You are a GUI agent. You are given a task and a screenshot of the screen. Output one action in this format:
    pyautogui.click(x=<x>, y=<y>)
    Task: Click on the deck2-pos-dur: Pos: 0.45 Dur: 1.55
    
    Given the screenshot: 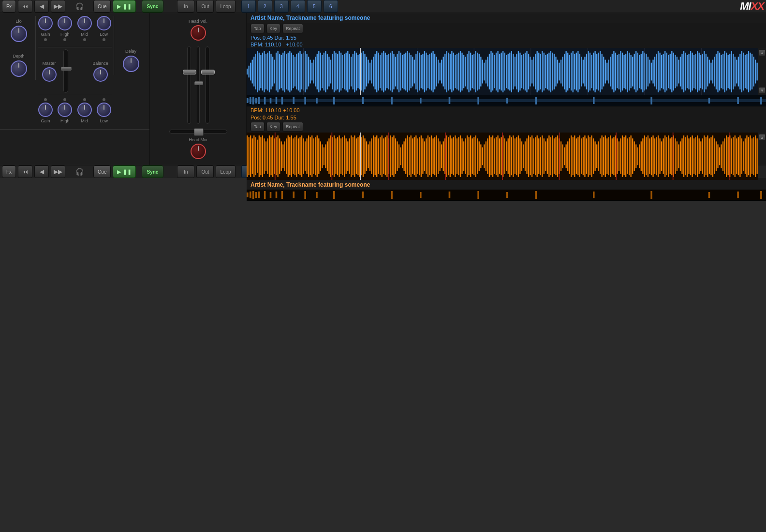 What is the action you would take?
    pyautogui.click(x=274, y=118)
    